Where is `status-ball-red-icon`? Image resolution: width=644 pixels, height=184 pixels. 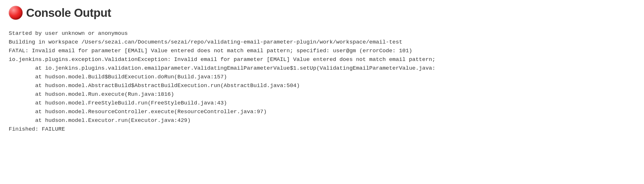
status-ball-red-icon is located at coordinates (16, 13).